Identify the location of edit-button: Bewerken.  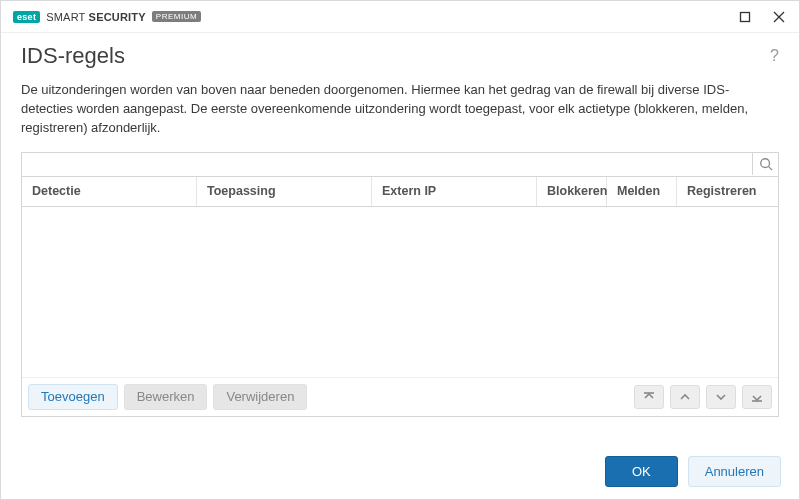
(166, 398).